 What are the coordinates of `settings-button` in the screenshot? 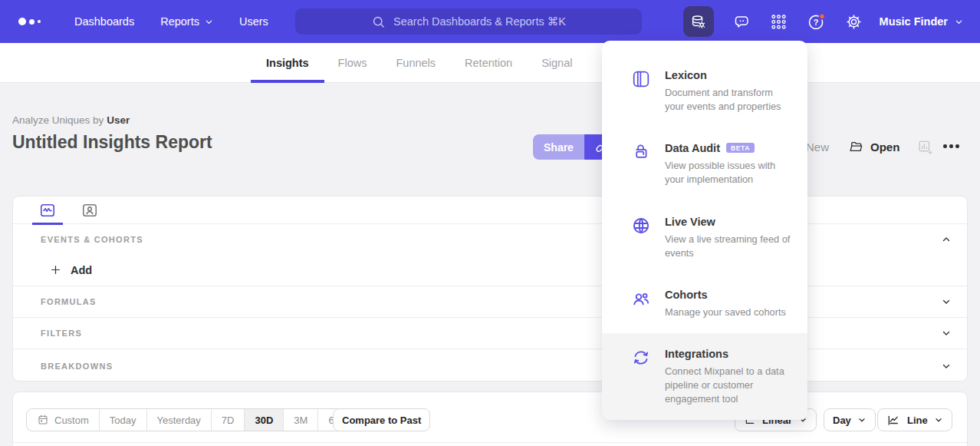 It's located at (854, 21).